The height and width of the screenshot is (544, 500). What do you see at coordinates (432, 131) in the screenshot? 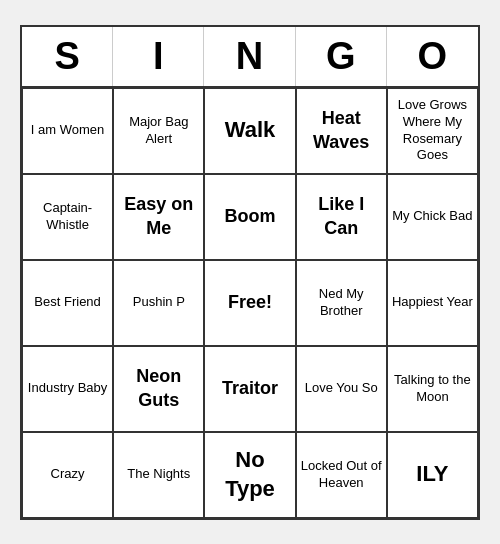
I see `bingo-cell-4: Love Grows Where My Rosemary Goes` at bounding box center [432, 131].